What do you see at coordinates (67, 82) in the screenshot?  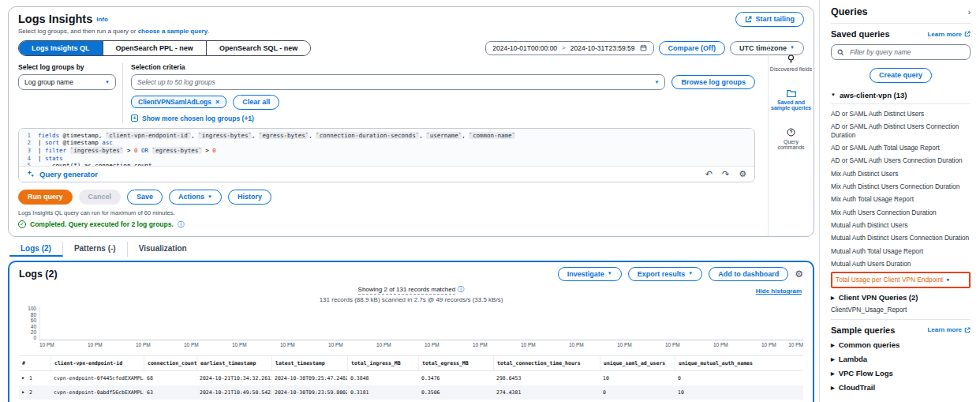 I see `select-by-dropdown: Log group name ▼` at bounding box center [67, 82].